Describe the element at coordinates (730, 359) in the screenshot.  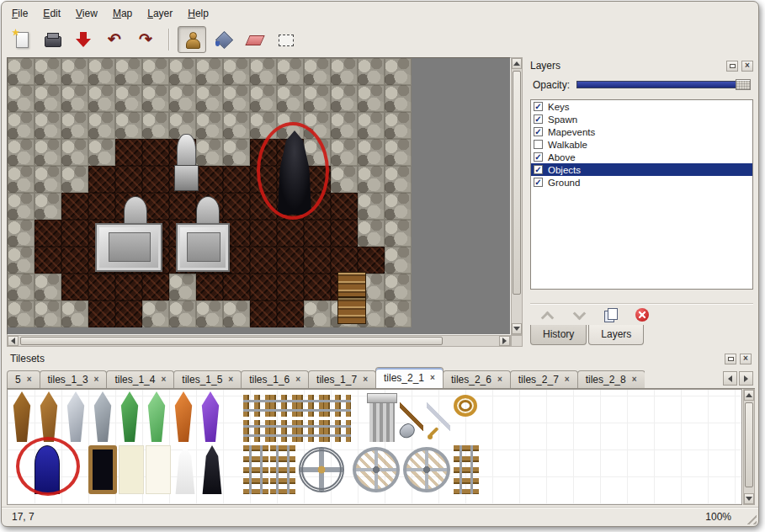
I see `tilesets-float-button` at that location.